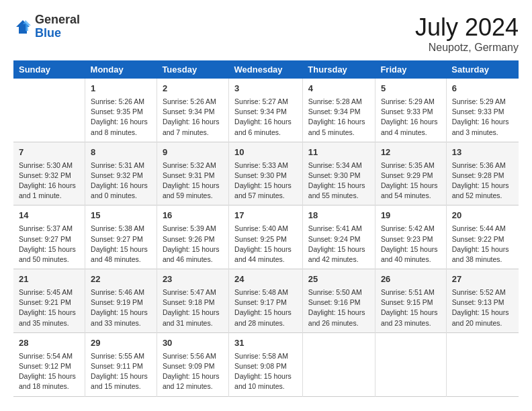  Describe the element at coordinates (339, 244) in the screenshot. I see `day-info: Sunrise: 5:41 AM Sunset: 9:24 PM Dayligh…` at that location.